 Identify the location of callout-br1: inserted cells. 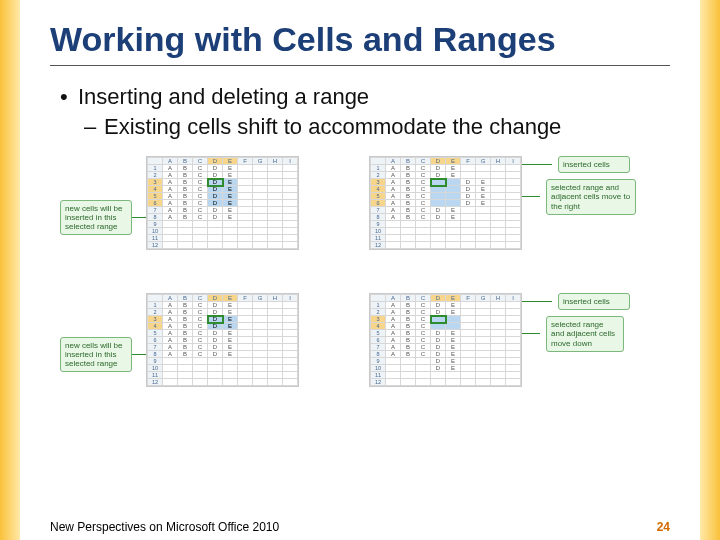
(594, 302).